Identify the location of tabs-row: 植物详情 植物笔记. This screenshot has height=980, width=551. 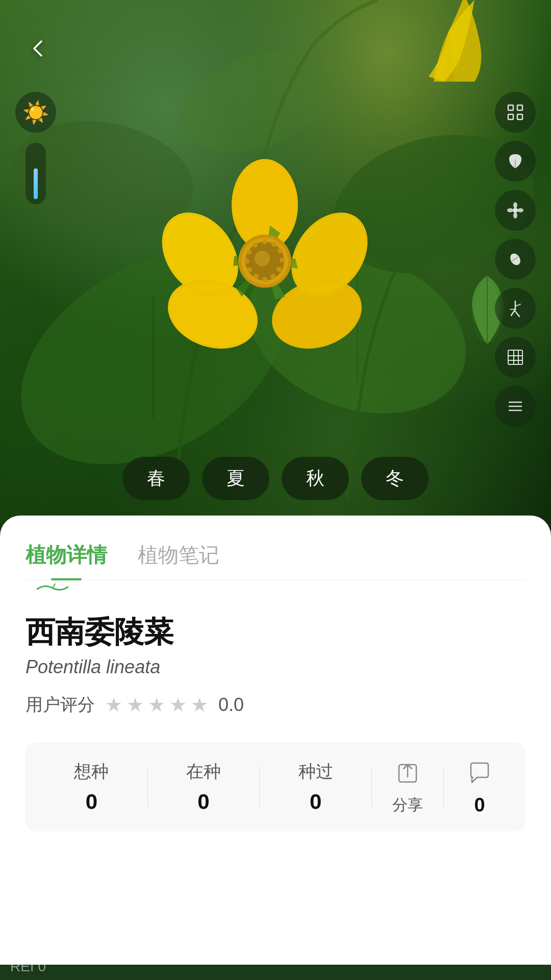
(276, 548).